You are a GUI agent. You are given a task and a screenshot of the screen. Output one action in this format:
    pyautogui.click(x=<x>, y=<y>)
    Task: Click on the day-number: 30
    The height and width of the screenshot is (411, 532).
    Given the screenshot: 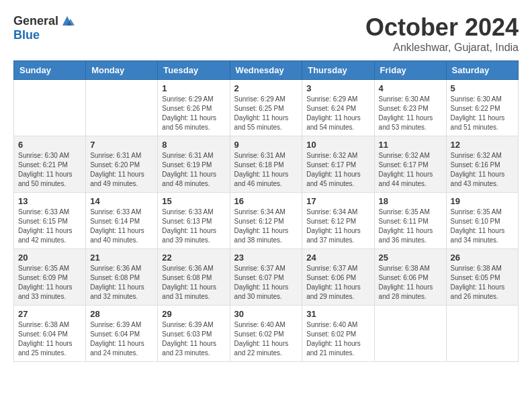 What is the action you would take?
    pyautogui.click(x=266, y=314)
    